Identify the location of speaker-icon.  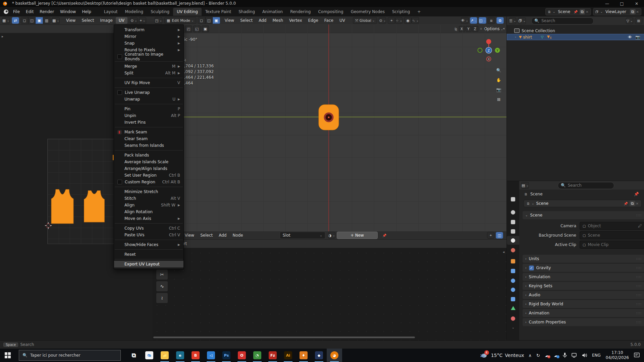
(585, 355).